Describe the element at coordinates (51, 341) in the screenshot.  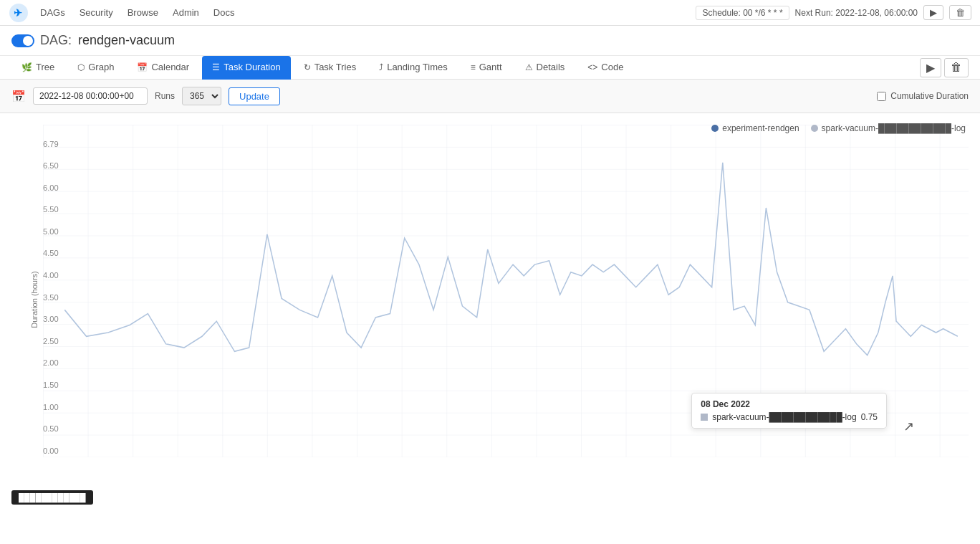
I see `svg-text: 2.50` at that location.